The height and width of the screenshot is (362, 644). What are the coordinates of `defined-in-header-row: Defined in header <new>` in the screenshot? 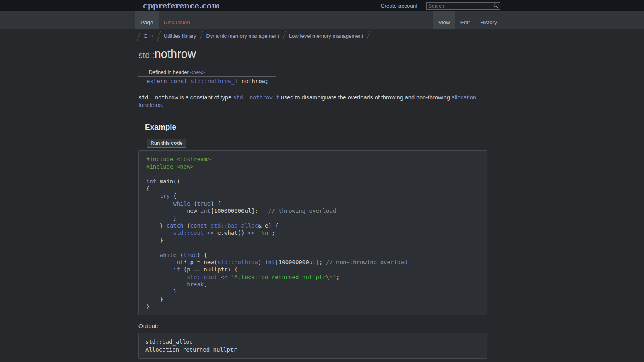 It's located at (207, 72).